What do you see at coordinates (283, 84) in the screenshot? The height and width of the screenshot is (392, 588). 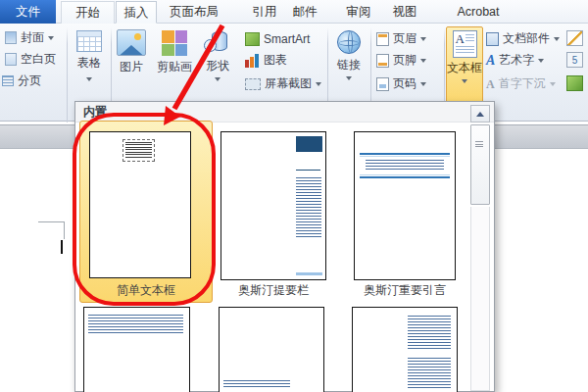 I see `screenshot-button: 屏幕截图` at bounding box center [283, 84].